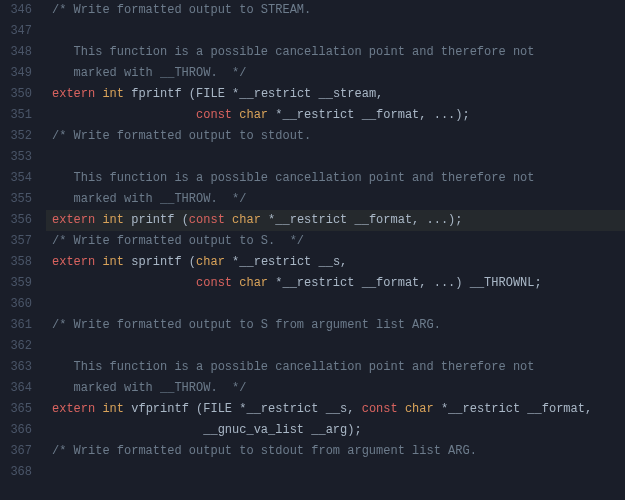  What do you see at coordinates (16, 136) in the screenshot?
I see `line-number: 352` at bounding box center [16, 136].